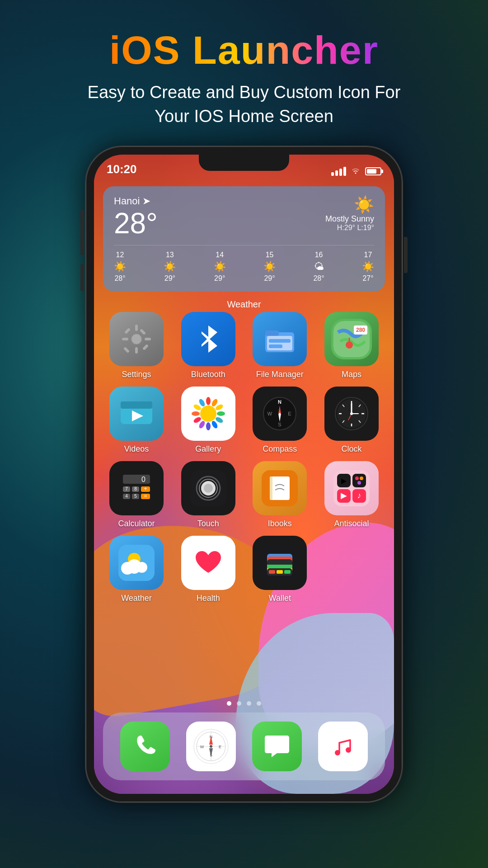  What do you see at coordinates (361, 330) in the screenshot?
I see `svg-text: 280` at bounding box center [361, 330].